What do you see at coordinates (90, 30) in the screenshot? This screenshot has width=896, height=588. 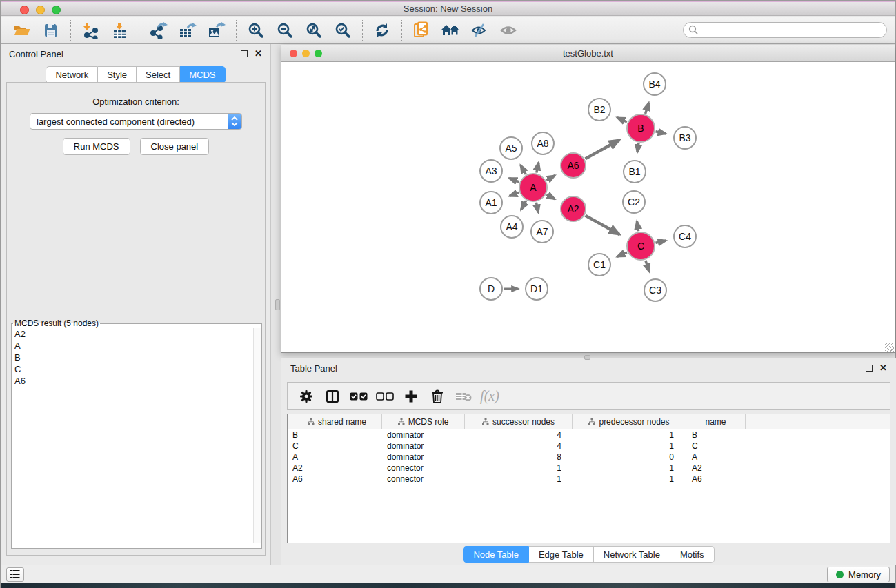 I see `import-network-button` at bounding box center [90, 30].